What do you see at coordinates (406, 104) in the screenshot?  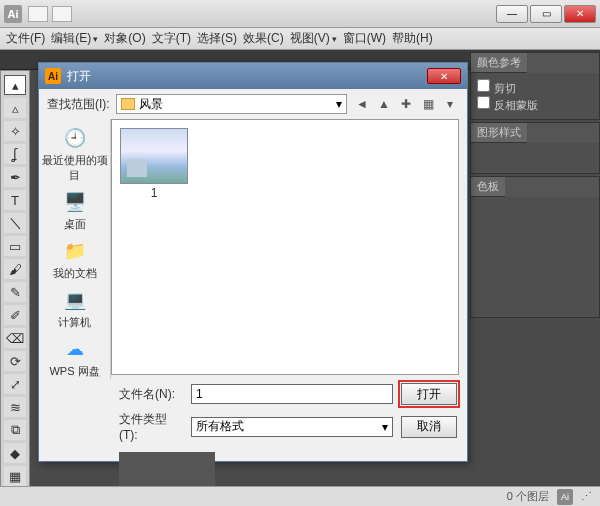 I see `nav-newfolder-icon: ✚` at bounding box center [406, 104].